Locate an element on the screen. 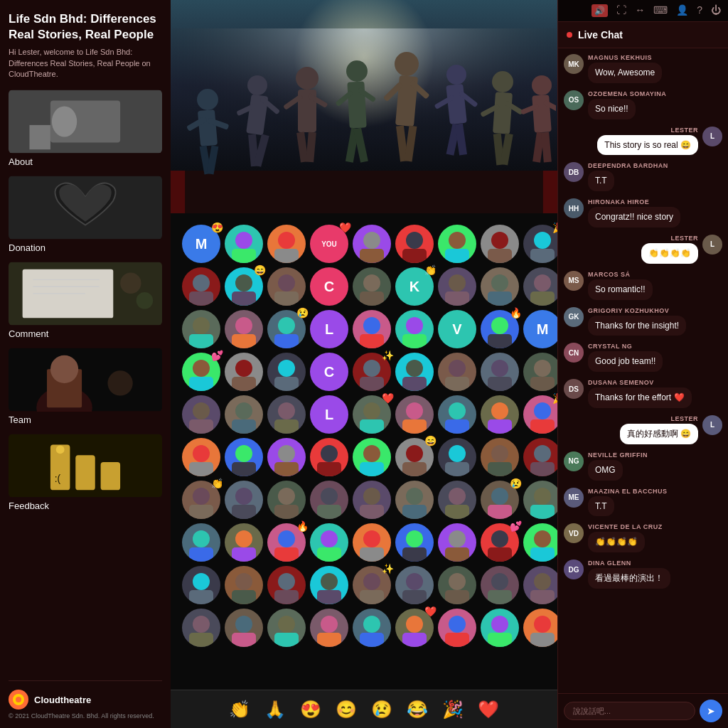 Image resolution: width=728 pixels, height=728 pixels. emoji-badge-48: 🎉 is located at coordinates (555, 398).